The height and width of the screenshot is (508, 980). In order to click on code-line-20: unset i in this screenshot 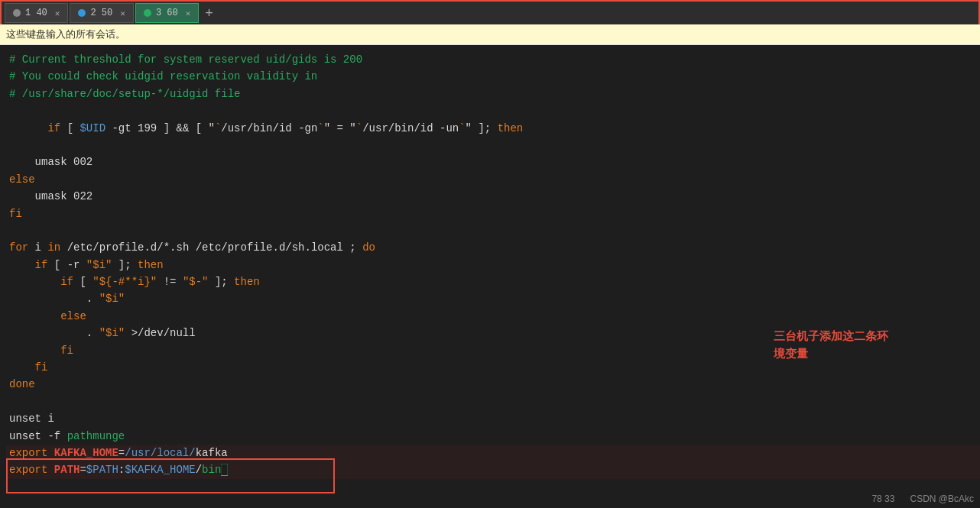, I will do `click(493, 419)`.